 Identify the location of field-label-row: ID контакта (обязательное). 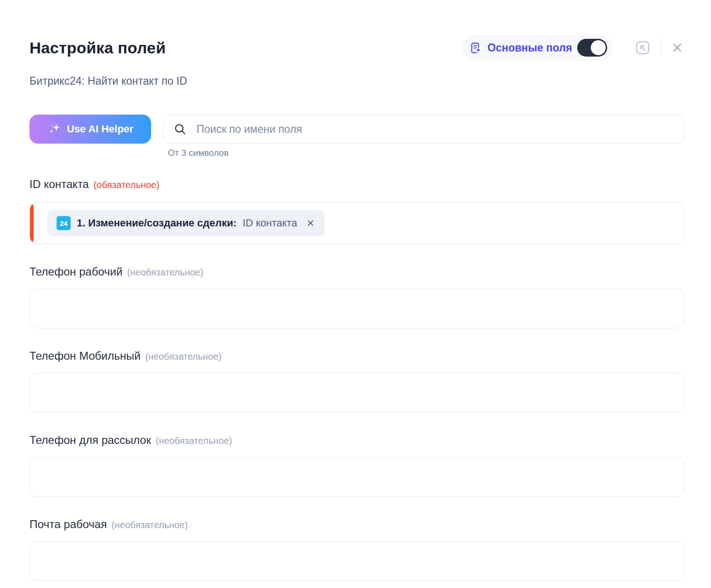
(357, 184).